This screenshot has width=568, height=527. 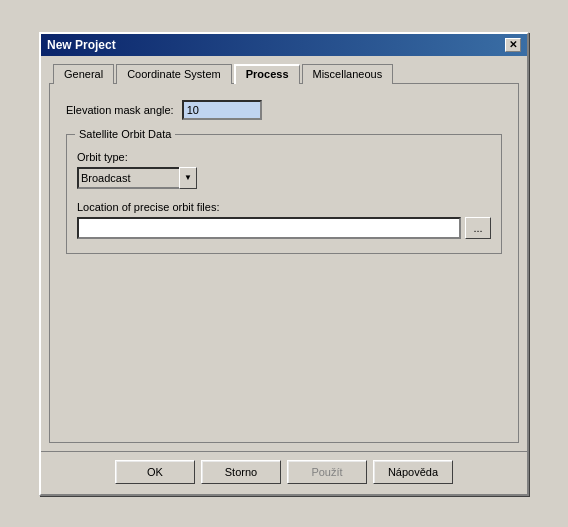 What do you see at coordinates (241, 472) in the screenshot?
I see `cancel-button: Storno` at bounding box center [241, 472].